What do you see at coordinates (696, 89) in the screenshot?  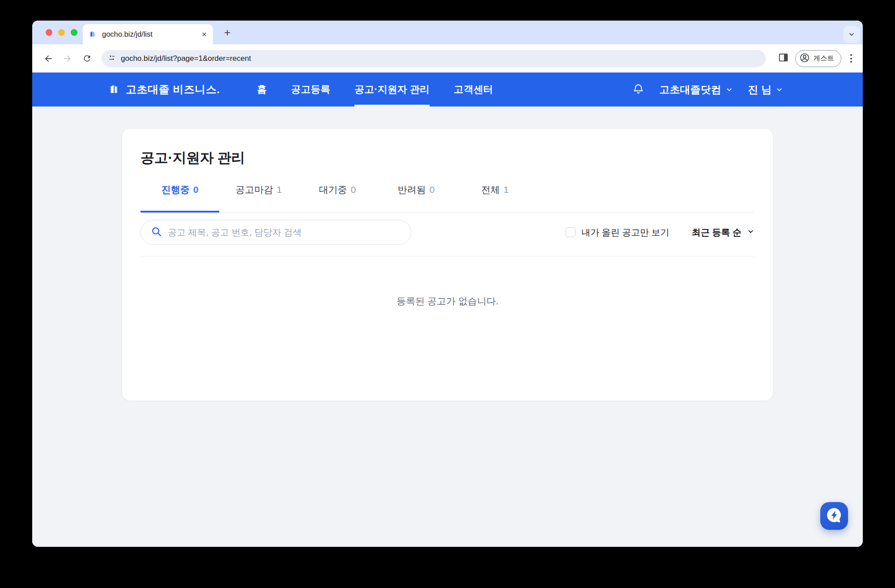 I see `company-dropdown: 고초대졸닷컴` at bounding box center [696, 89].